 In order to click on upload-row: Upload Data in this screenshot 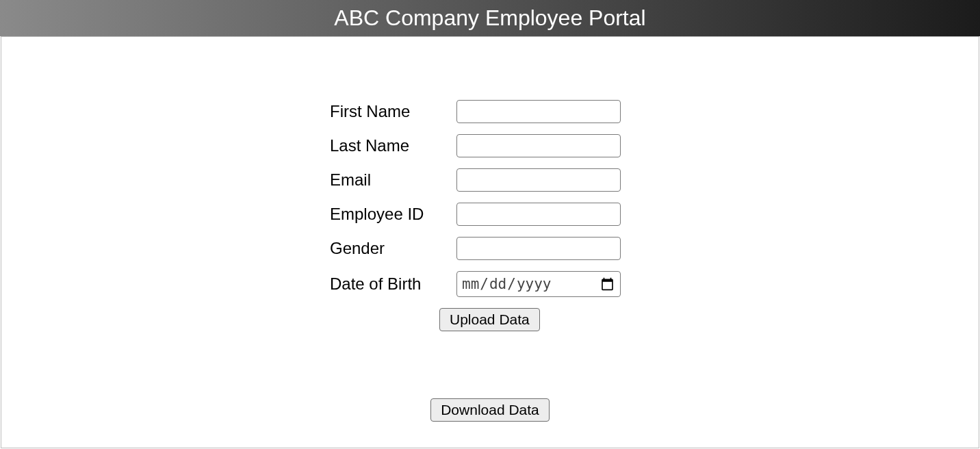, I will do `click(532, 320)`.